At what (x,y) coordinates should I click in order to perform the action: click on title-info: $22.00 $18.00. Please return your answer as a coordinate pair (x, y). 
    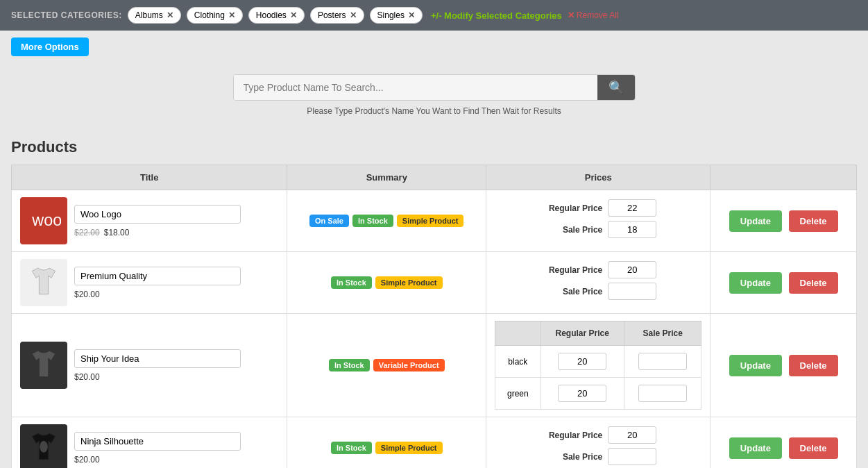
    Looking at the image, I should click on (158, 221).